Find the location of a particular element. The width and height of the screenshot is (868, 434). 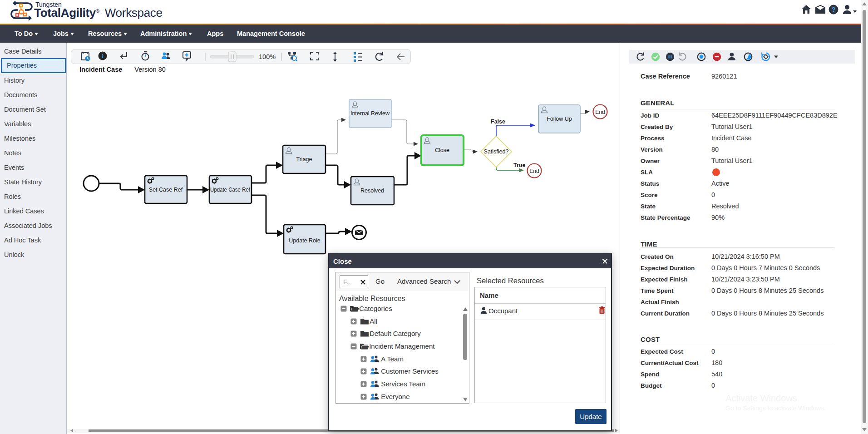

svg-text: Update Case Ref is located at coordinates (230, 190).